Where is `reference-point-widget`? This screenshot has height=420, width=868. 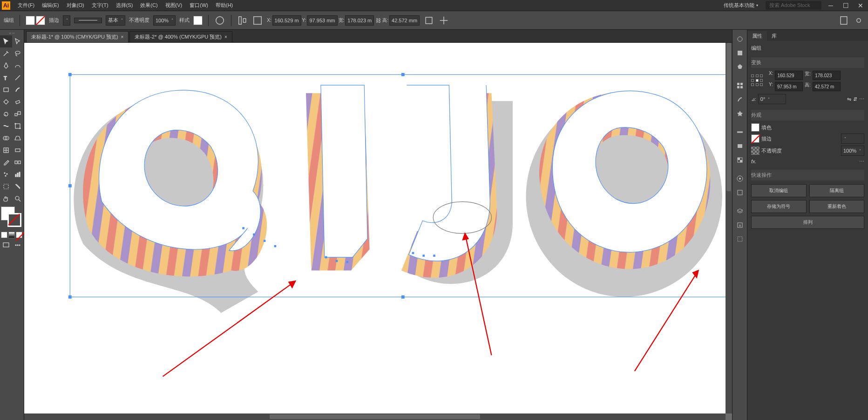 reference-point-widget is located at coordinates (758, 81).